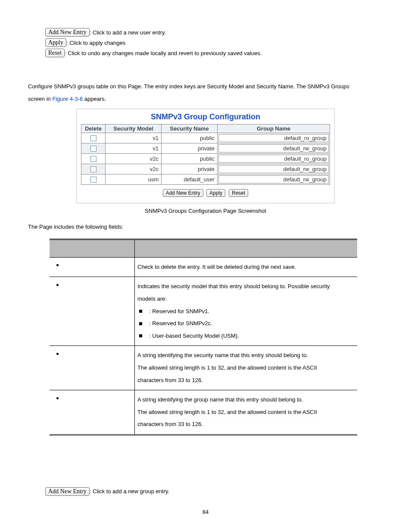 The image size is (411, 532). Describe the element at coordinates (67, 99) in the screenshot. I see `figure-ref-link: Figure 4-3-6` at that location.